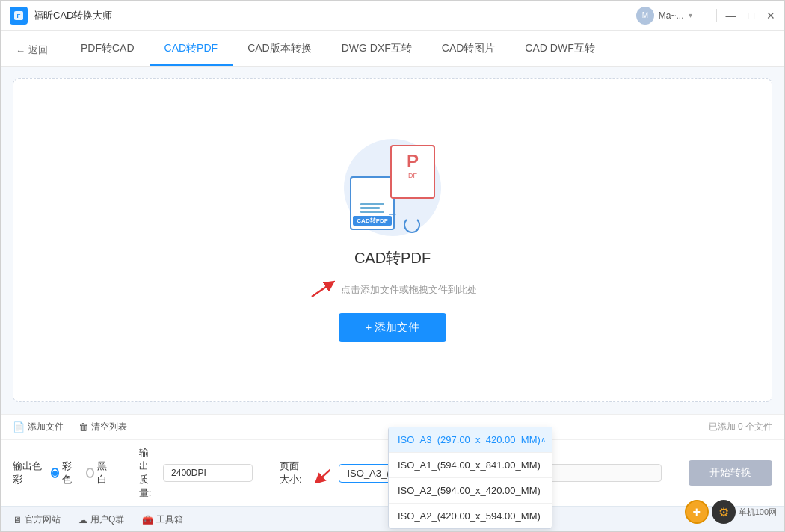 Image resolution: width=785 pixels, height=532 pixels. I want to click on convert-arrow-icon: →, so click(392, 214).